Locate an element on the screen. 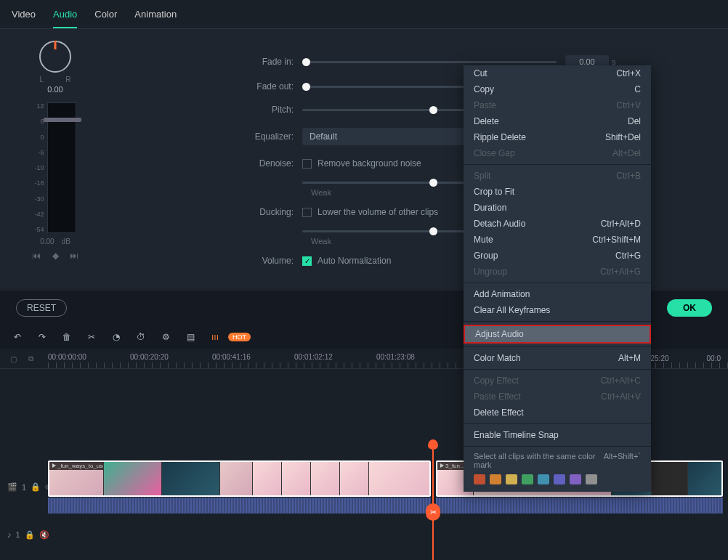 This screenshot has width=728, height=560. auto-normalize-label: Auto Normalization is located at coordinates (355, 261).